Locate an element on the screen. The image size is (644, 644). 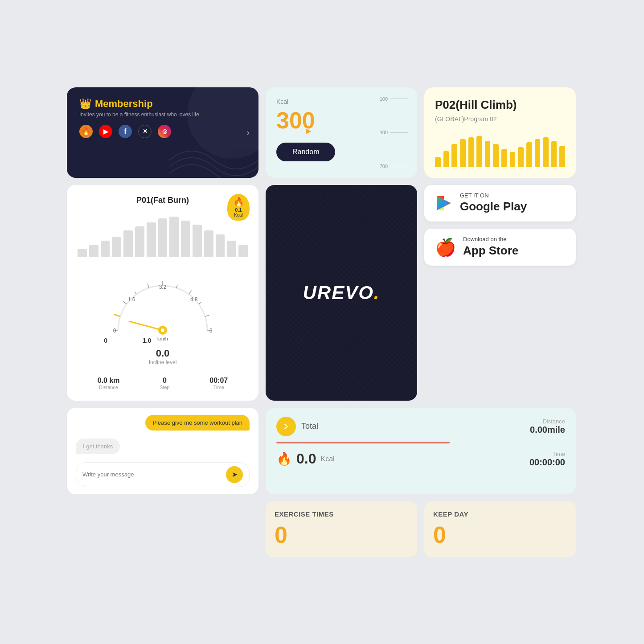
flame-value: 0.1 is located at coordinates (238, 210).